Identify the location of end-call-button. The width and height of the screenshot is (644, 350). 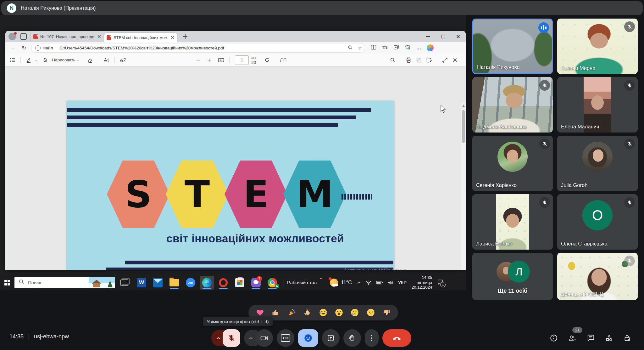
(397, 338).